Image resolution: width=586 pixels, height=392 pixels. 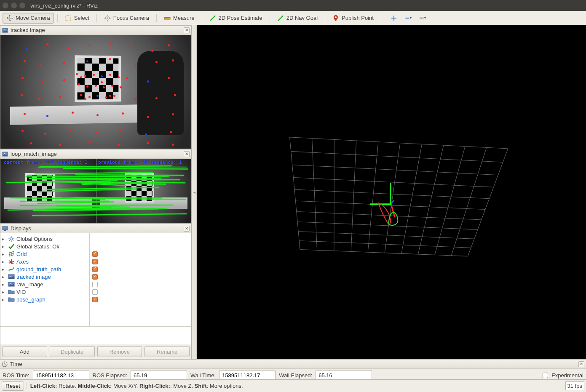 I want to click on check-icon, so click(x=11, y=246).